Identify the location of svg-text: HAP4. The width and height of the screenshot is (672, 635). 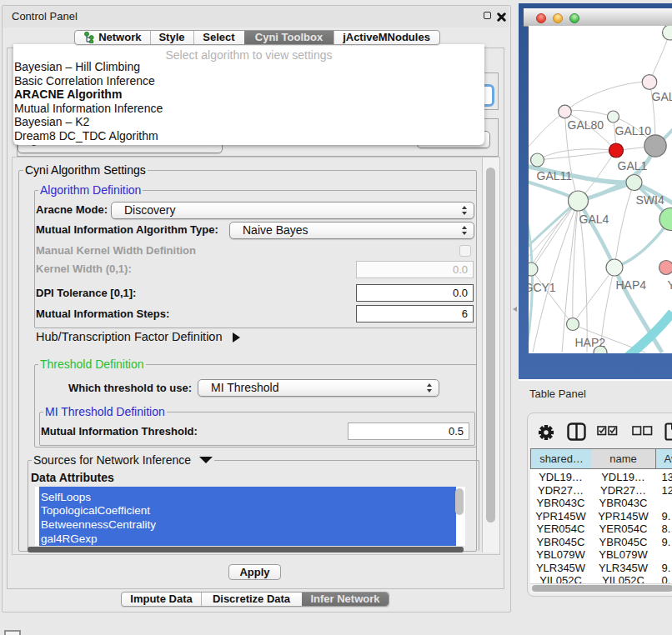
(630, 285).